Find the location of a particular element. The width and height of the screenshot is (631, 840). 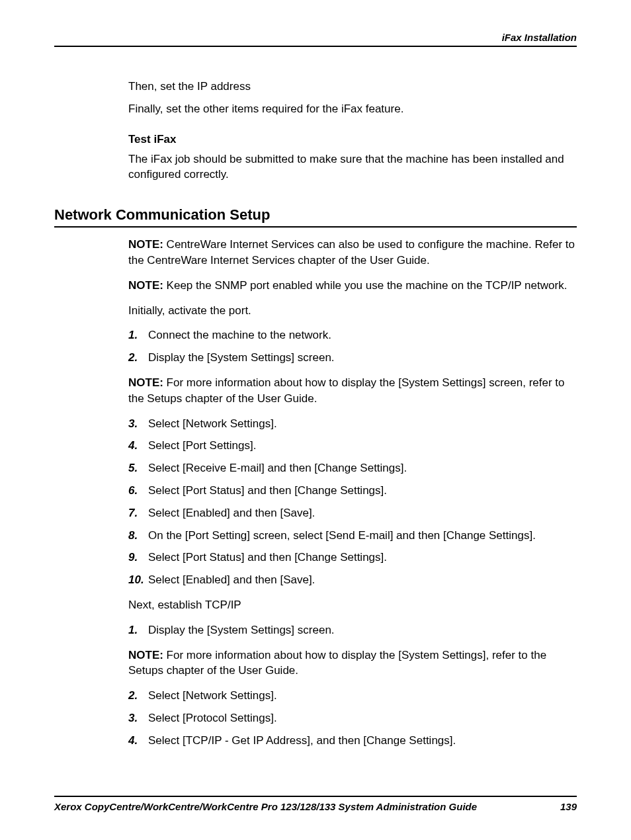

note-text: CentreWare Internet Services can also be… is located at coordinates (352, 253).